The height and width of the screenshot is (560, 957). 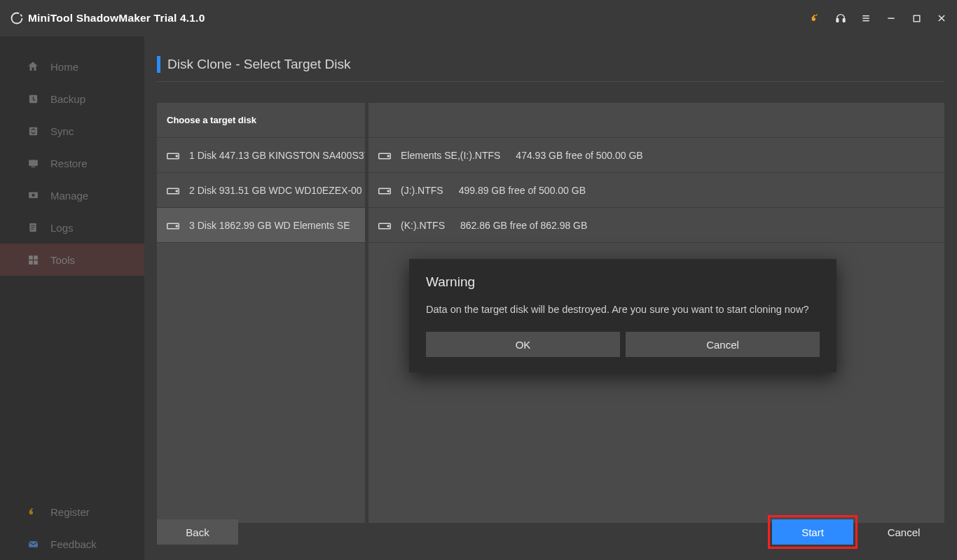 What do you see at coordinates (450, 155) in the screenshot?
I see `partition-label: Elements SE,(I:).NTFS` at bounding box center [450, 155].